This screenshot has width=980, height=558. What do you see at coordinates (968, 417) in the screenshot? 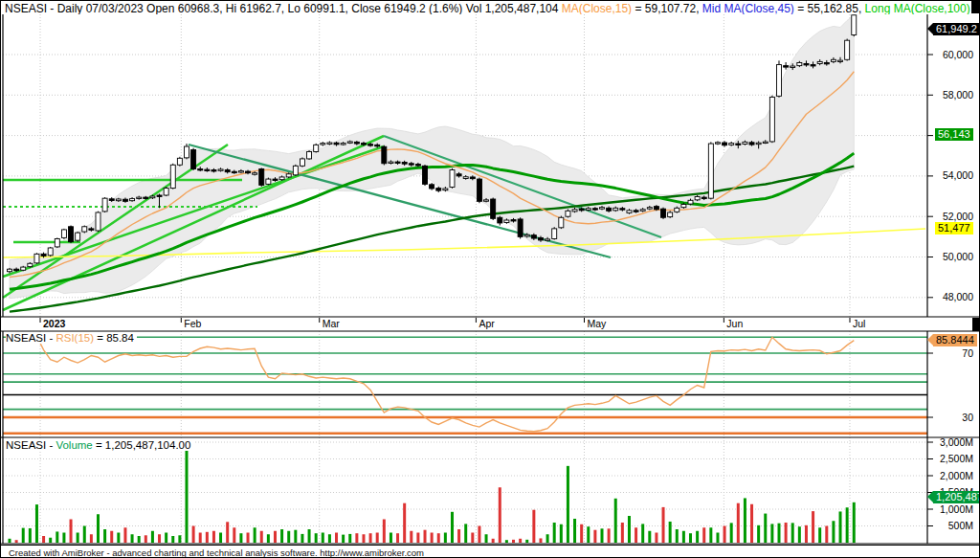
I see `rsi-axis-label: 30` at bounding box center [968, 417].